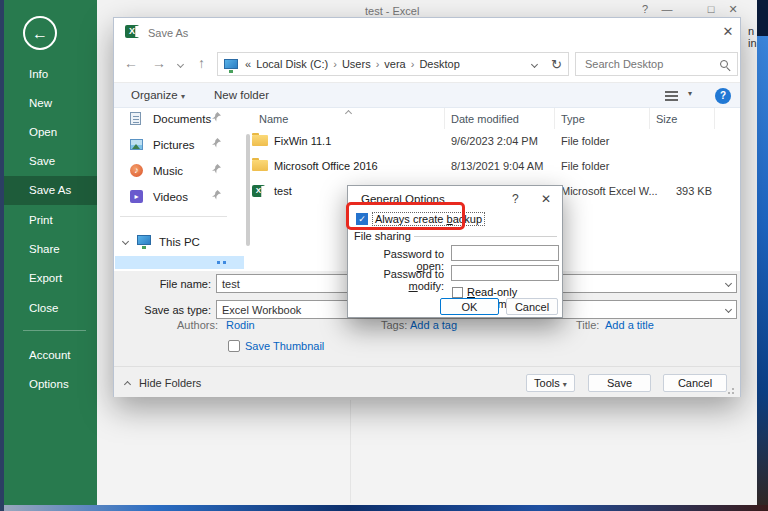 Image resolution: width=768 pixels, height=511 pixels. I want to click on desktop-edge-right, so click(762, 274).